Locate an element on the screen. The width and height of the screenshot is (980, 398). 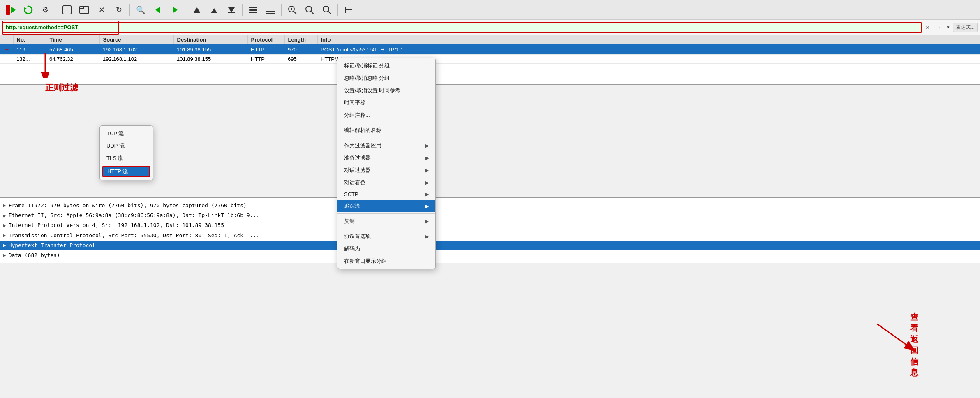
menu-item-SCTP: SCTP▶ is located at coordinates (386, 194).